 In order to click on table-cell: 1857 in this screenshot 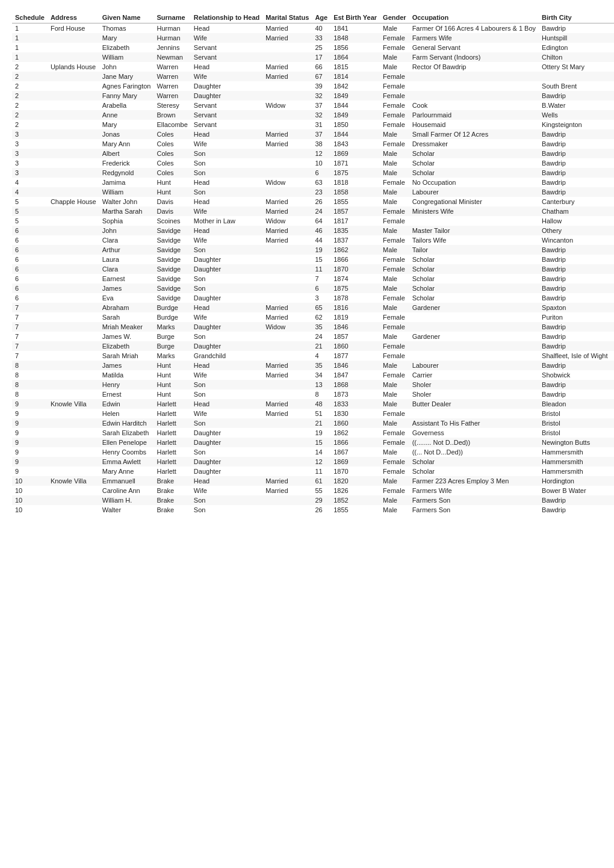, I will do `click(355, 336)`.